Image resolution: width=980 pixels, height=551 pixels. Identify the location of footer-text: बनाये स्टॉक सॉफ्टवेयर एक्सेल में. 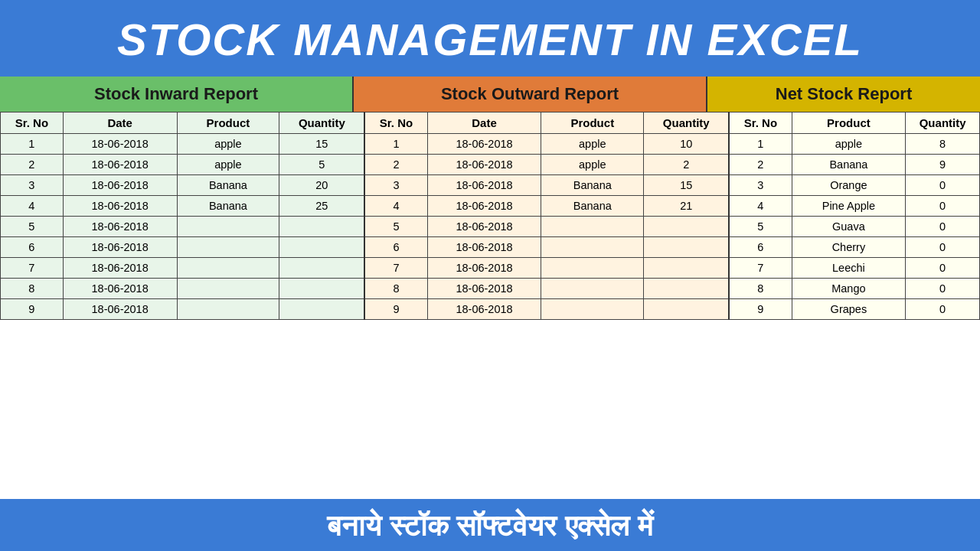
(490, 527).